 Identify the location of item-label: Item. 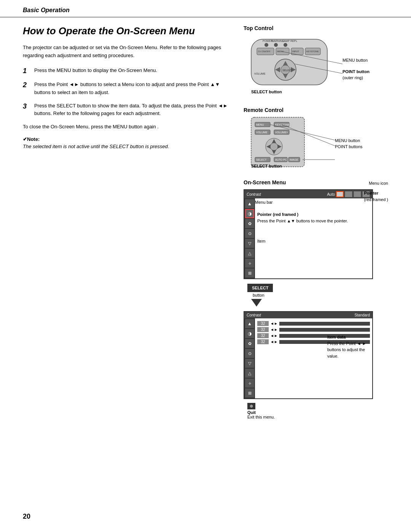
(261, 241).